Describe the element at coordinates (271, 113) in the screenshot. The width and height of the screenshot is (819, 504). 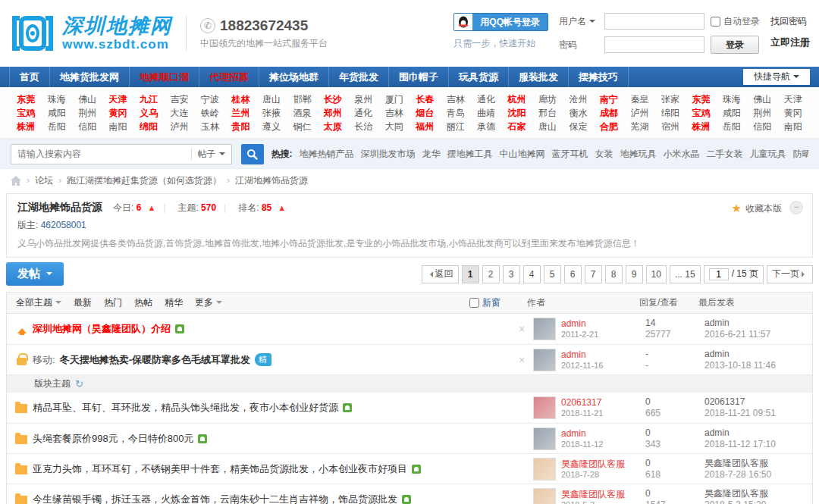
I see `city-link: 张掖` at that location.